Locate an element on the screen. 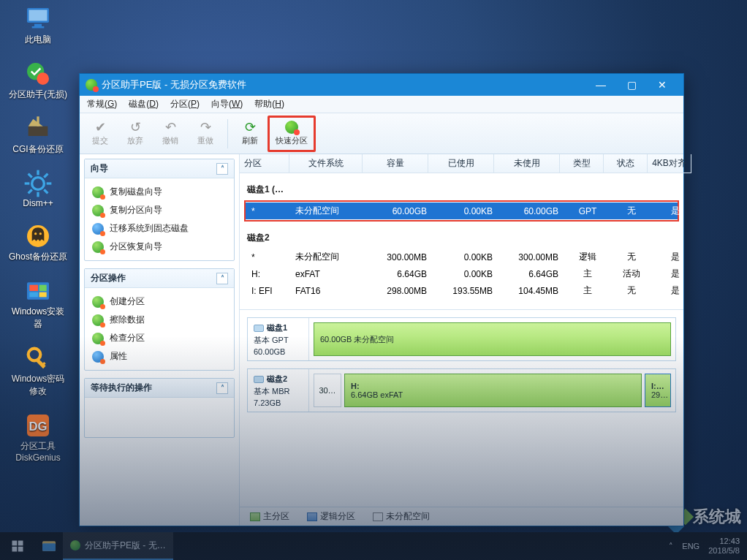 The width and height of the screenshot is (747, 560). diskmap-1: 磁盘1 基本 GPT 60.00GB 60.00GB 未分配空间 is located at coordinates (462, 339).